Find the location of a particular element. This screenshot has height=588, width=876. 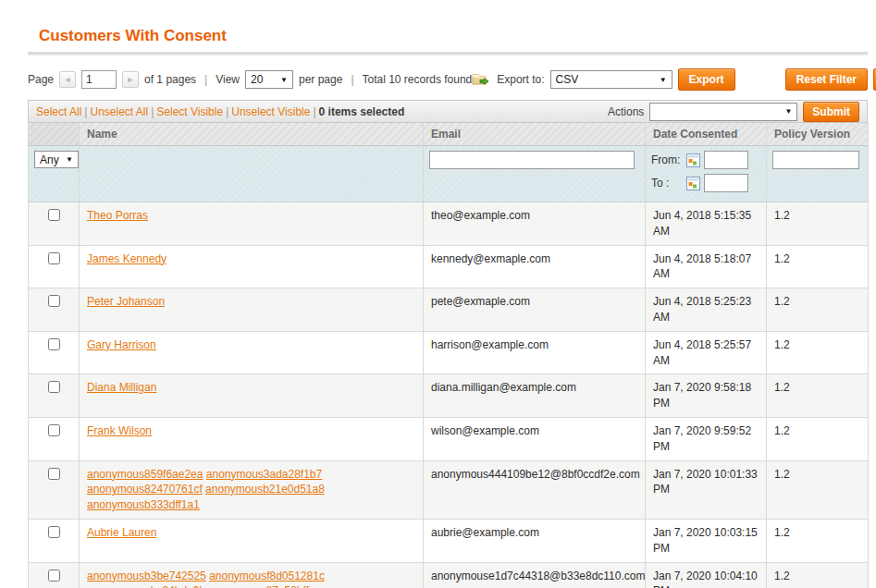

customer-name-link: anonymous859f6ae2ea is located at coordinates (144, 474).